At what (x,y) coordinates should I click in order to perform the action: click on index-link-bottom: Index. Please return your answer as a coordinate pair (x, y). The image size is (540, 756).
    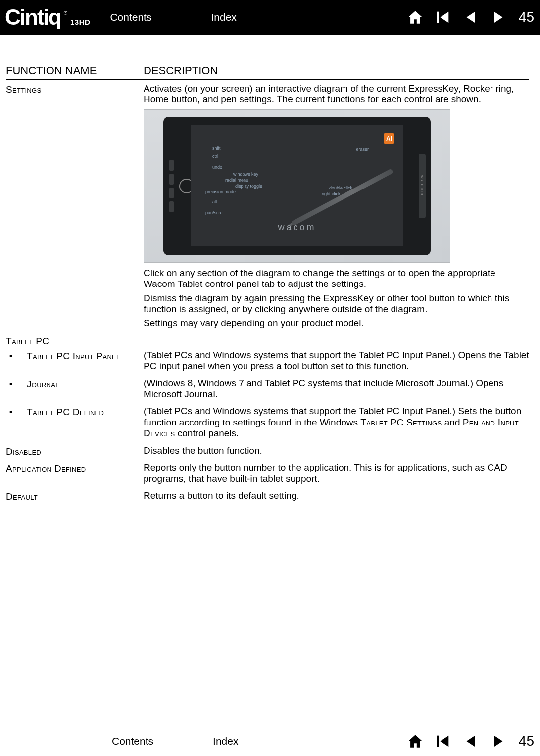
    Looking at the image, I should click on (226, 741).